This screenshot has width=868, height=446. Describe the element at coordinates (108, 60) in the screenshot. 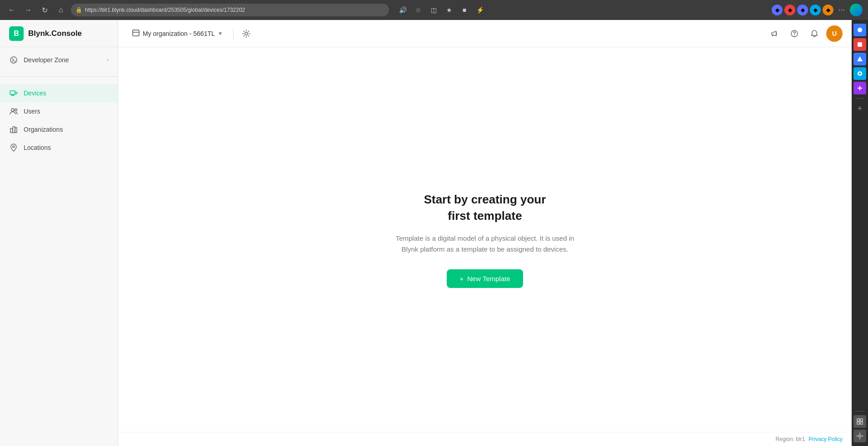

I see `developer-zone-chevron: ›` at that location.